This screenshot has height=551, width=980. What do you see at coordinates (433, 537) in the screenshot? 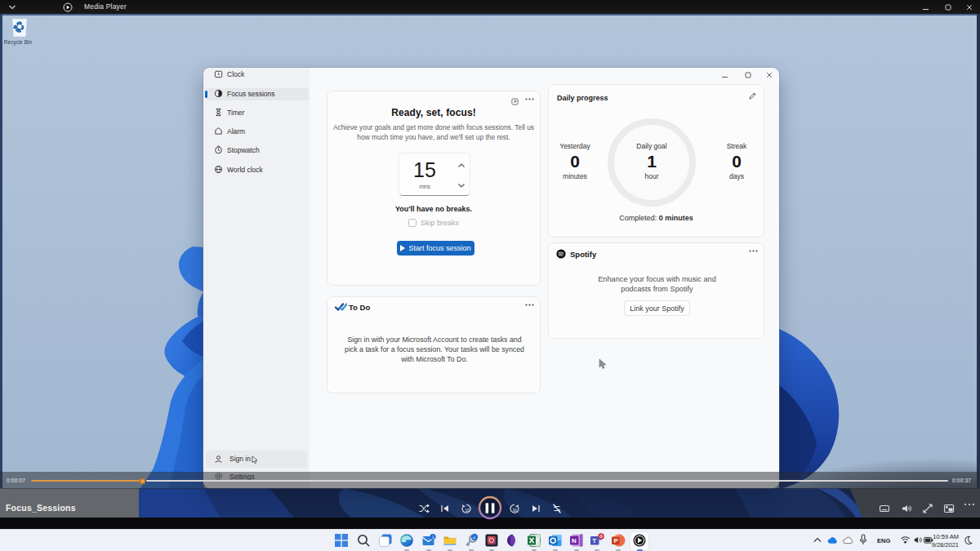
I see `svg-text: 1` at bounding box center [433, 537].